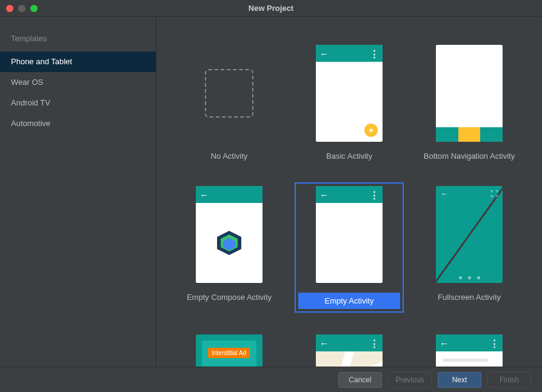 The width and height of the screenshot is (542, 392). I want to click on template-label: Fullscreen Activity, so click(469, 297).